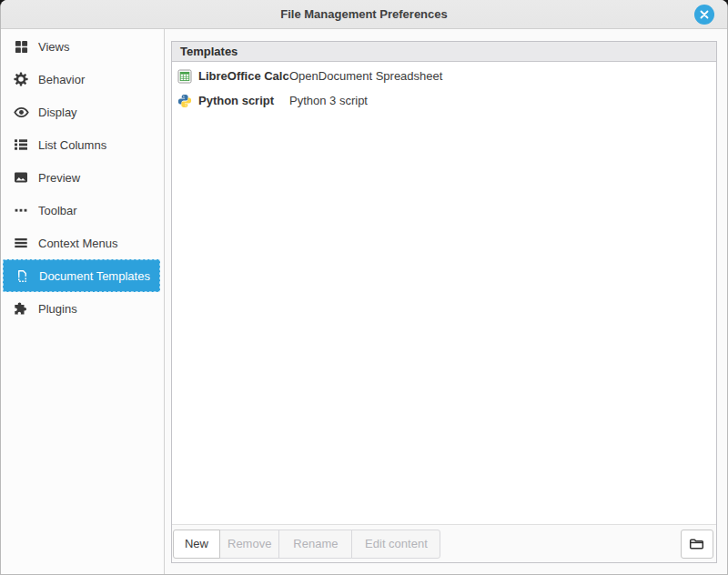  I want to click on template-buttons-group: New Remove Rename Edit content, so click(307, 544).